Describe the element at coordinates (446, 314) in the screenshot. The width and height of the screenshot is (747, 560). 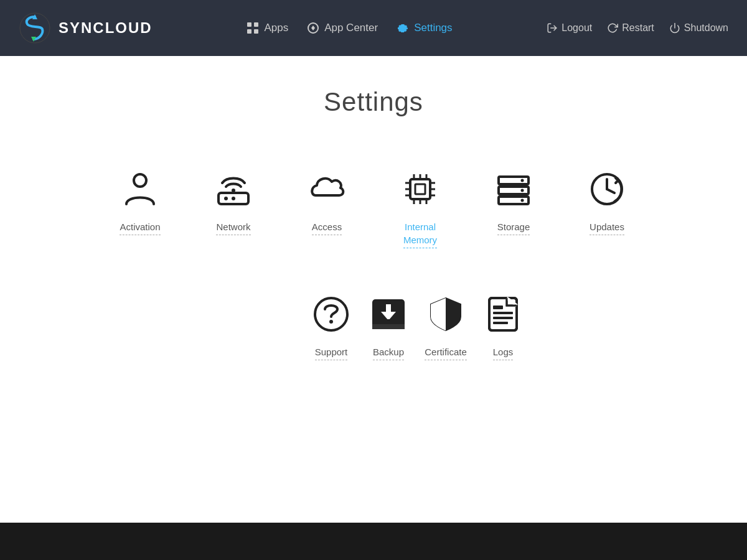
I see `certificate-icon` at that location.